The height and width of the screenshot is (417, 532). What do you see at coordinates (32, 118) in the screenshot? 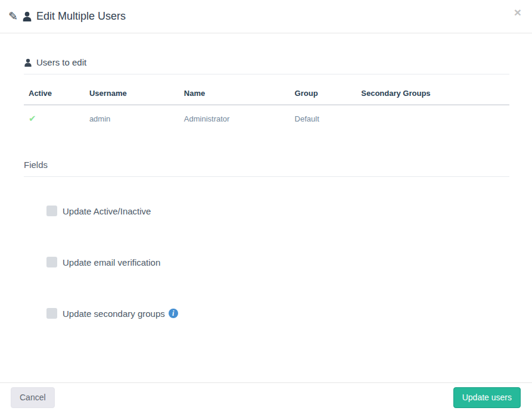
I see `check-icon: ✔` at bounding box center [32, 118].